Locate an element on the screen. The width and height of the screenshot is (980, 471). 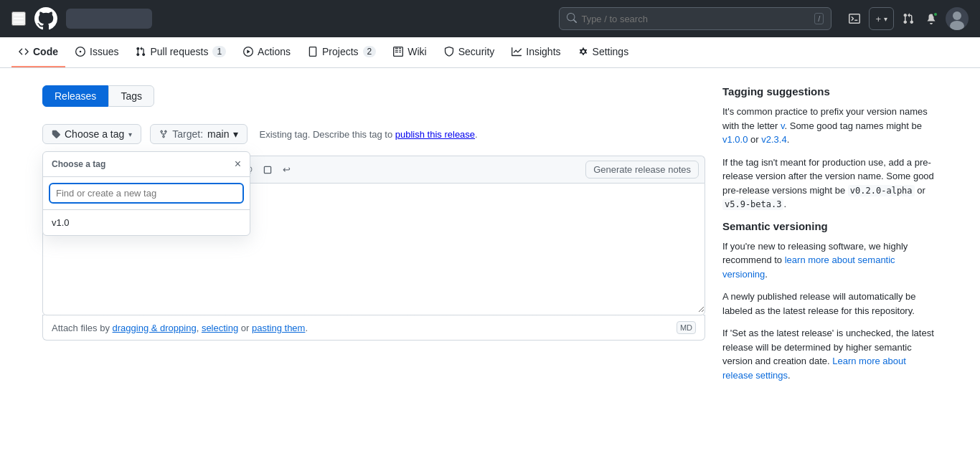
pr-badge: 1 is located at coordinates (220, 52).